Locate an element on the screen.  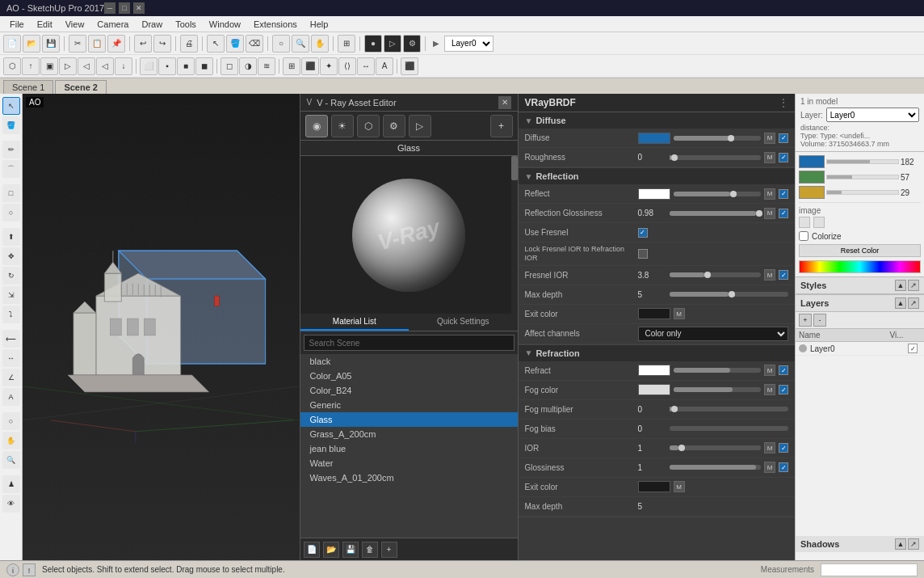
exit-color-refr-map: M is located at coordinates (679, 487).